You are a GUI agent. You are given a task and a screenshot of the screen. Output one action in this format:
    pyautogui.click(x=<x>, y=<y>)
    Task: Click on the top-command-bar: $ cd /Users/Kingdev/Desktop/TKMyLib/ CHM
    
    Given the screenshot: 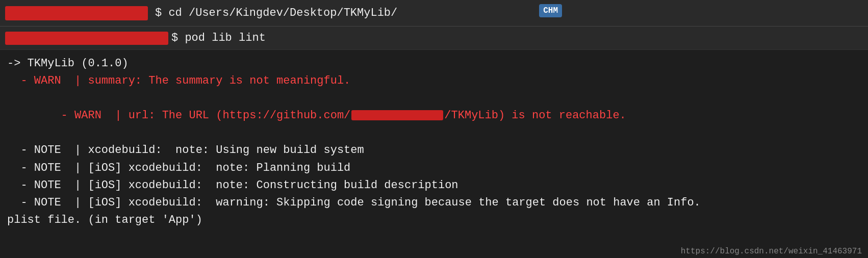 What is the action you would take?
    pyautogui.click(x=434, y=13)
    